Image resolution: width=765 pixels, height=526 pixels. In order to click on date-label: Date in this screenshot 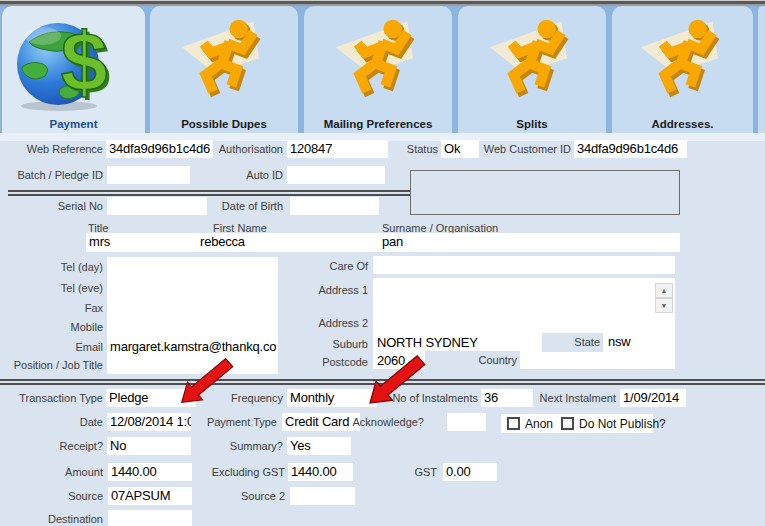, I will do `click(52, 422)`.